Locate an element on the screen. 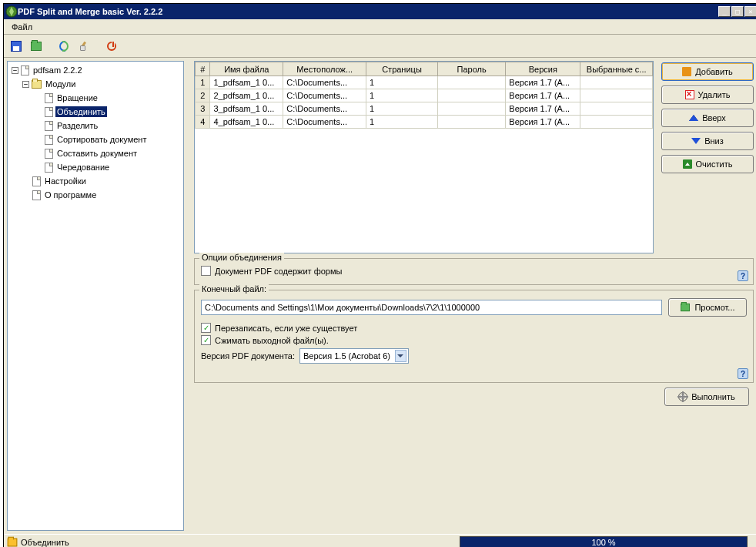  power-icon is located at coordinates (112, 46).